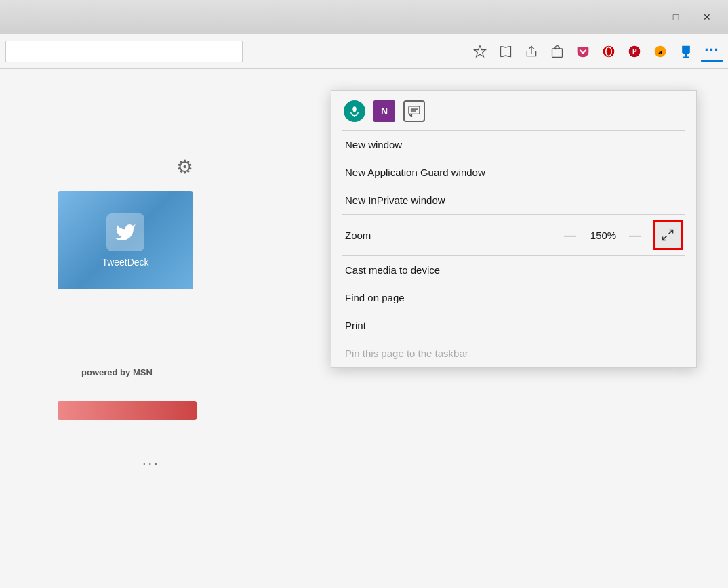 This screenshot has height=588, width=728. Describe the element at coordinates (707, 17) in the screenshot. I see `close-button: ✕` at that location.